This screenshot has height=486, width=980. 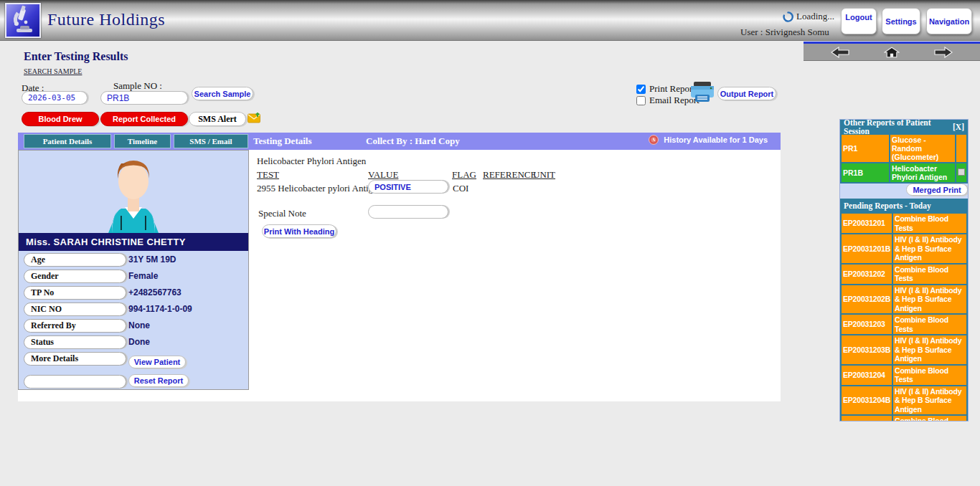 I want to click on print-report-label: Print Report, so click(x=672, y=89).